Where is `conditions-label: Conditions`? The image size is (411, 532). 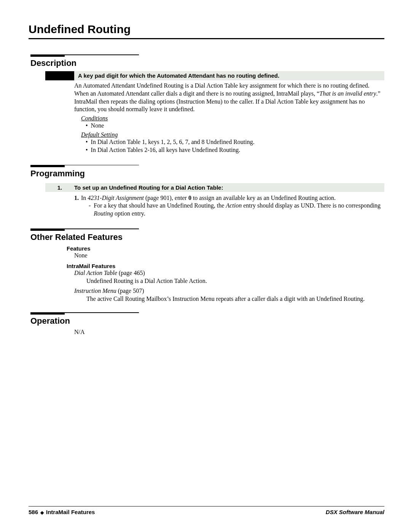 conditions-label: Conditions is located at coordinates (233, 118).